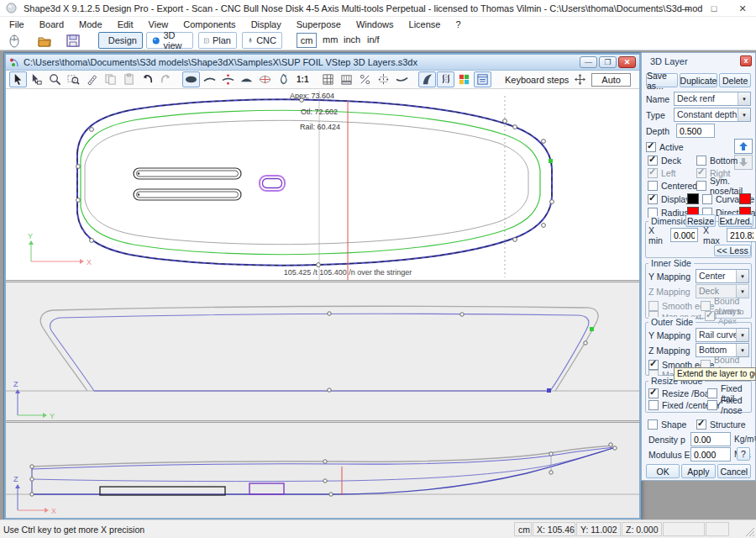 This screenshot has width=756, height=538. What do you see at coordinates (588, 62) in the screenshot?
I see `document-minimize-button: —` at bounding box center [588, 62].